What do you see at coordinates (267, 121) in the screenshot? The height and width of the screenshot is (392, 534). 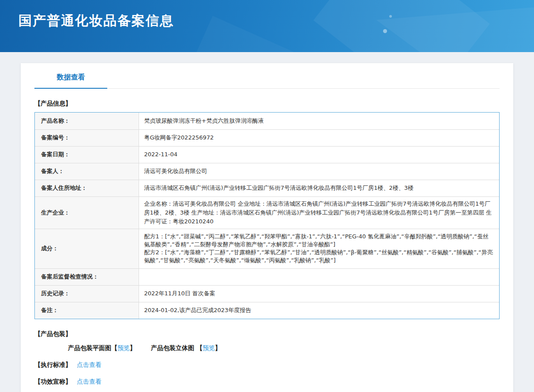 I see `table-row-product-name: 产品名称： 梵贞玻尿酸弹润冻干粉+梵贞六胜肽弹润溶酶液` at bounding box center [267, 121].